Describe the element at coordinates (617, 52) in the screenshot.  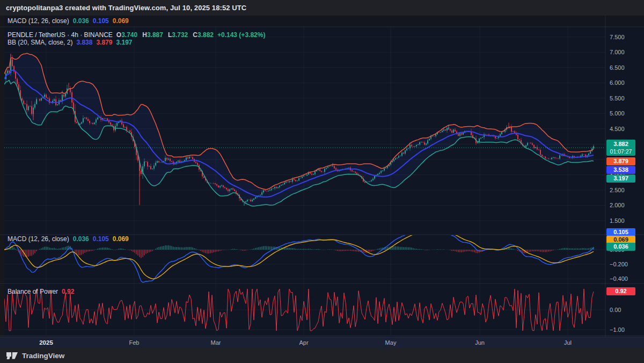
I see `price-axis-label: 7.000` at that location.